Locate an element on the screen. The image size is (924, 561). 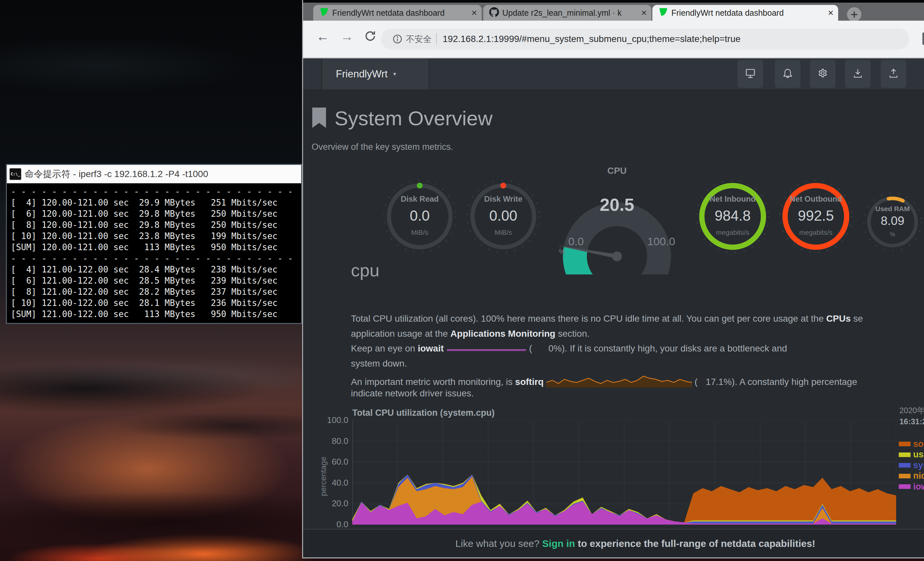
text: 0% is located at coordinates (547, 349).